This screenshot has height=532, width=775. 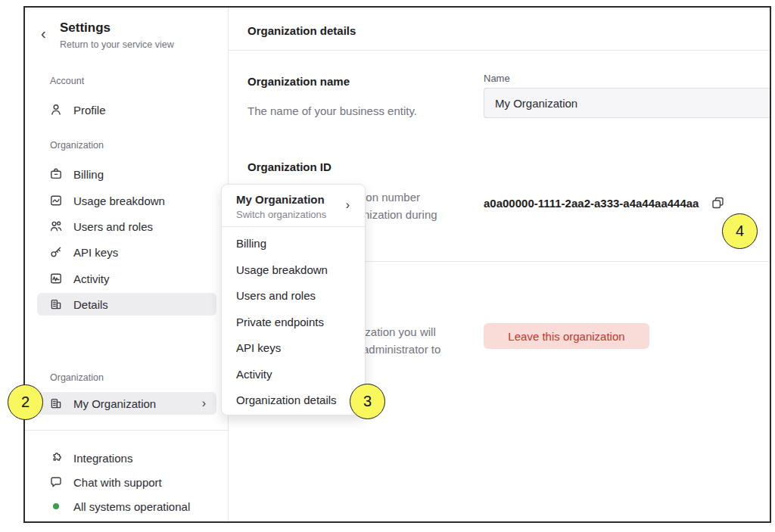 I want to click on copy-icon, so click(x=717, y=203).